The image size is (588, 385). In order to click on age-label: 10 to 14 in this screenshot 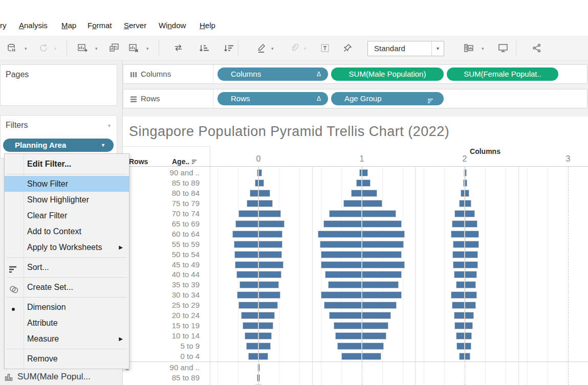, I will do `click(163, 335)`.